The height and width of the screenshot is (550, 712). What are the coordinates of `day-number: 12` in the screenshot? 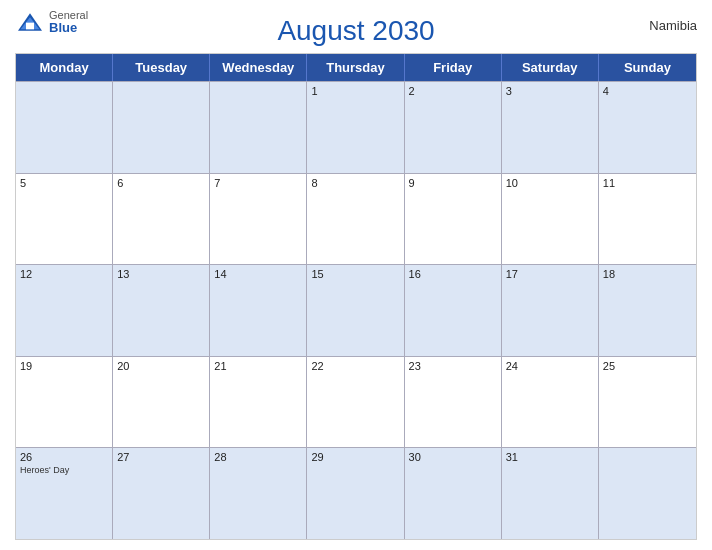 It's located at (64, 274).